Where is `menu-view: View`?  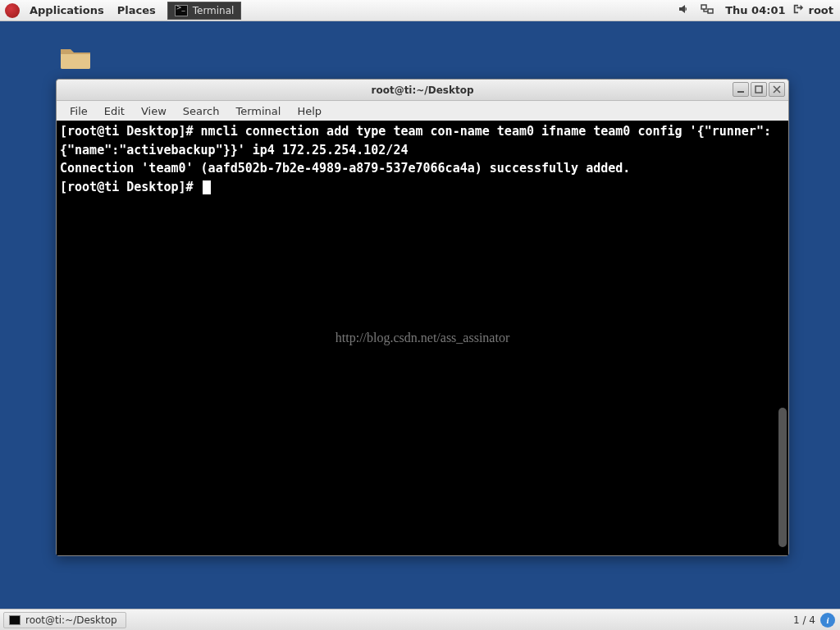 menu-view: View is located at coordinates (154, 112).